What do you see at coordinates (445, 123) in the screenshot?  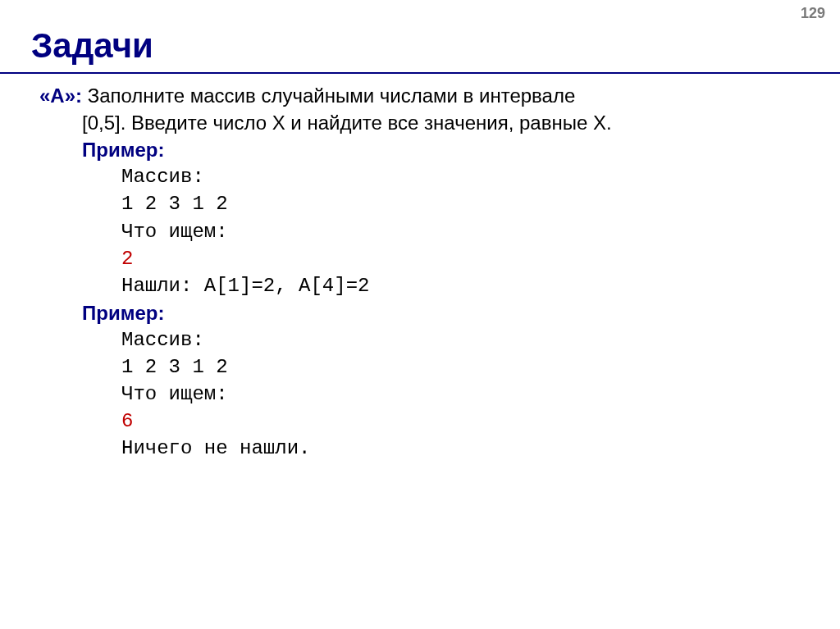 I see `task-text-2: [0,5]. Введите число X и найдите все зна…` at bounding box center [445, 123].